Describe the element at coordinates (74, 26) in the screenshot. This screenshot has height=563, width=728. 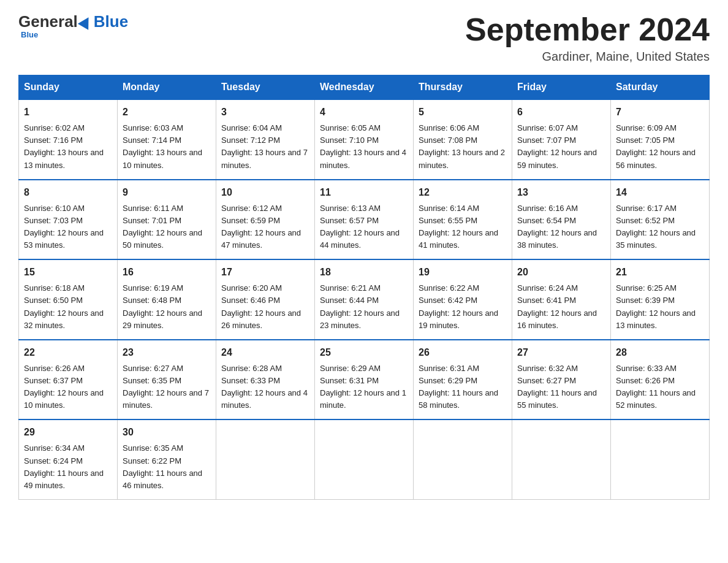
I see `logo: General Blue Blue` at that location.